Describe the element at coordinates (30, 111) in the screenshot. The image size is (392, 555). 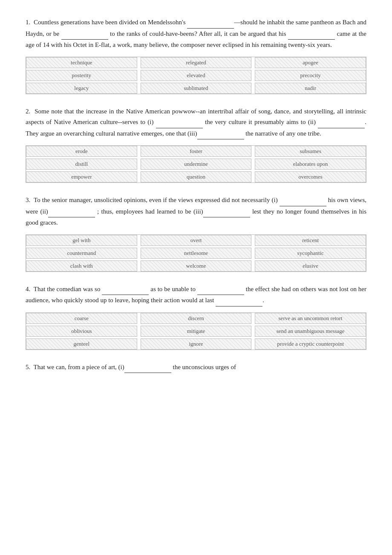
I see `question-number-2: 2.` at that location.